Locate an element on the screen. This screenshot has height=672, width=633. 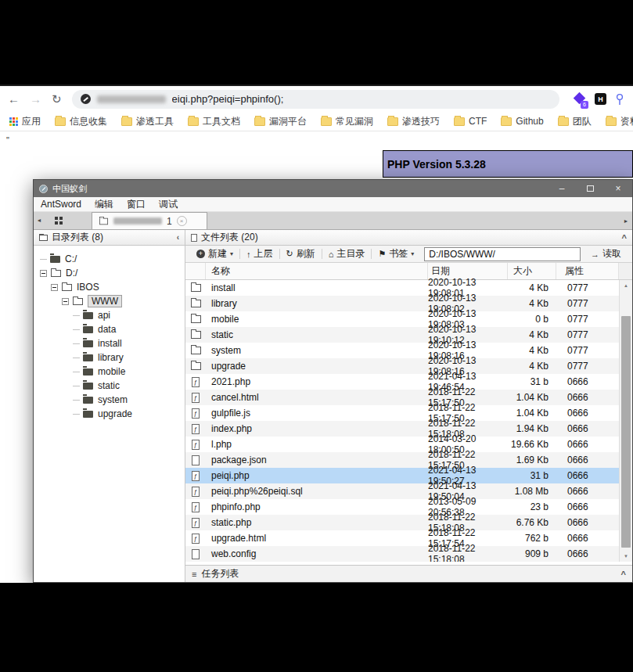
bookmark-folder-item: 工具文档 is located at coordinates (214, 122).